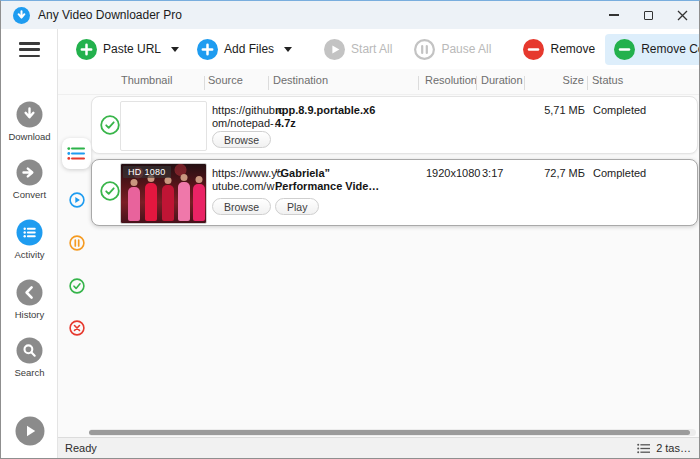 The height and width of the screenshot is (459, 700). Describe the element at coordinates (372, 49) in the screenshot. I see `start-all-label: Start All` at that location.